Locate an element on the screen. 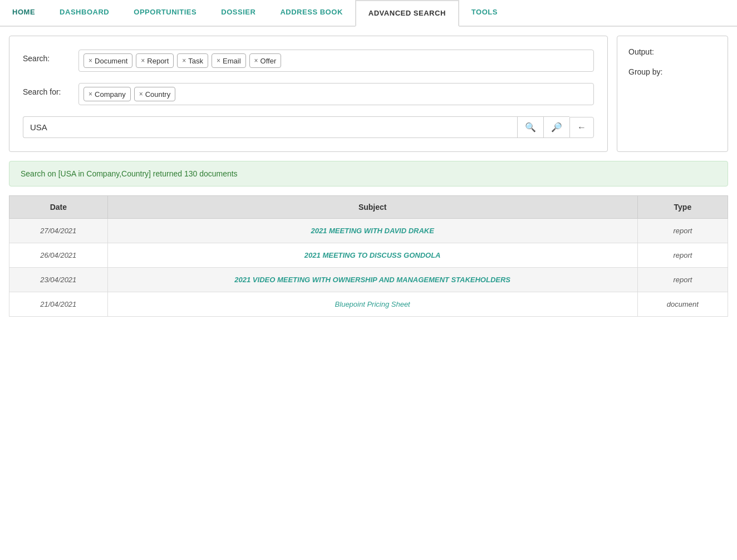  right-panel: Output: Group by: is located at coordinates (672, 94).